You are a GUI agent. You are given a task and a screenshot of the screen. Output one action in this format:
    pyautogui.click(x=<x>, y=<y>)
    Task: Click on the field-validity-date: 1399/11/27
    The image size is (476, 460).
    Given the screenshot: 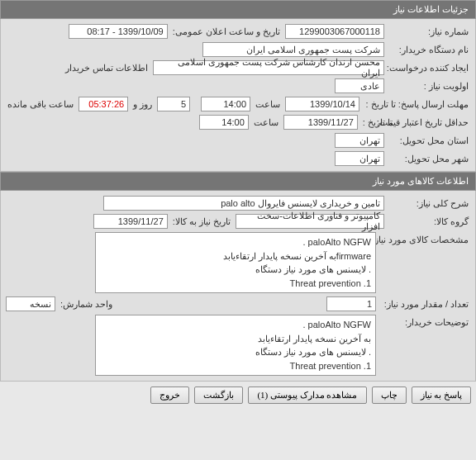 What is the action you would take?
    pyautogui.click(x=321, y=122)
    